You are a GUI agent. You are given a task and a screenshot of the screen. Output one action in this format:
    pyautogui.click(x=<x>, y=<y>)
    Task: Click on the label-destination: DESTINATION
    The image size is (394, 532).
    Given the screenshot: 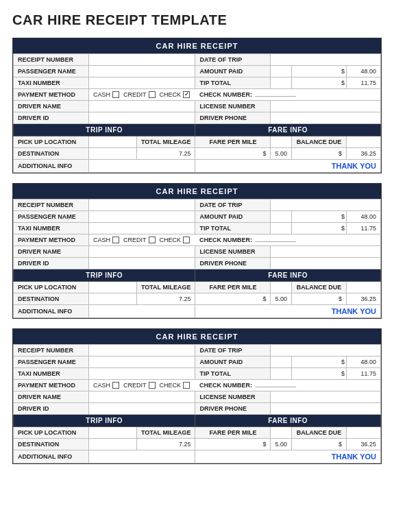 What is the action you would take?
    pyautogui.click(x=51, y=444)
    